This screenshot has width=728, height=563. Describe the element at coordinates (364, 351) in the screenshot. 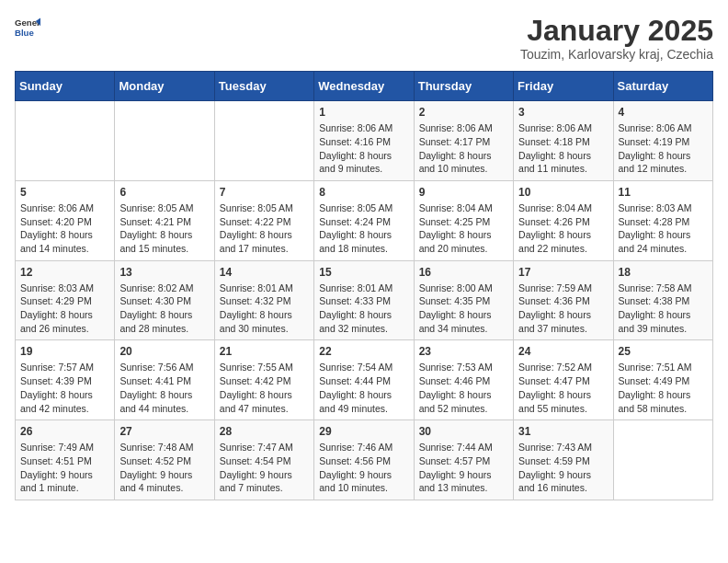

I see `day-number: 22` at that location.